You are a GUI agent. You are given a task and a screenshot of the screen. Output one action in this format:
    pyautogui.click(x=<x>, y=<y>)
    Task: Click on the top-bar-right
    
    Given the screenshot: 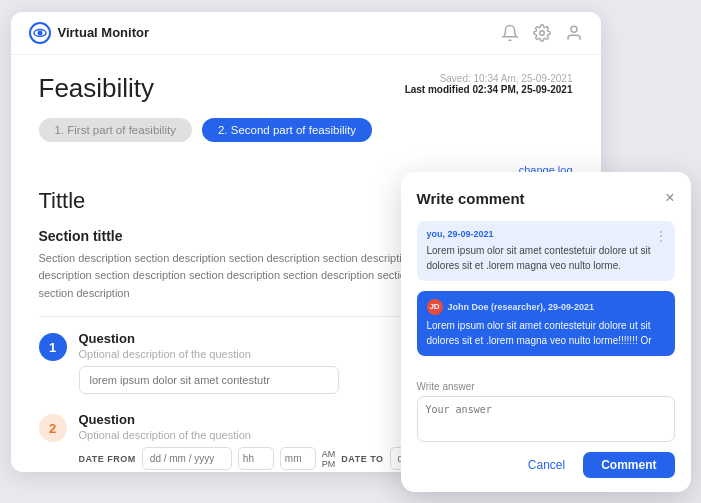 What is the action you would take?
    pyautogui.click(x=542, y=33)
    